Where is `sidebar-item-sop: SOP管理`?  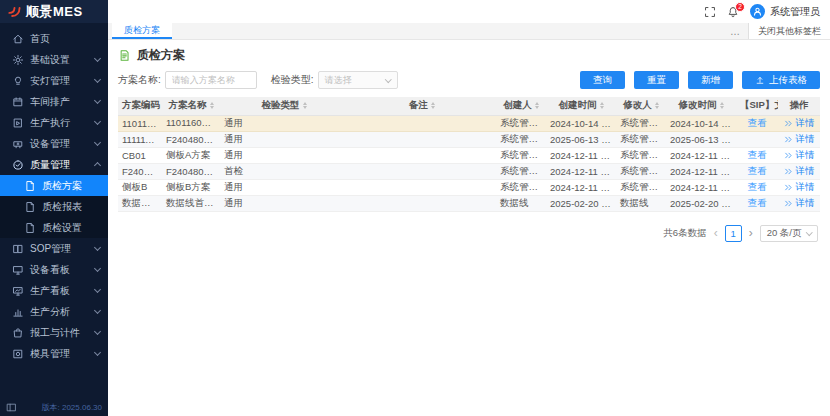 sidebar-item-sop: SOP管理 is located at coordinates (54, 248).